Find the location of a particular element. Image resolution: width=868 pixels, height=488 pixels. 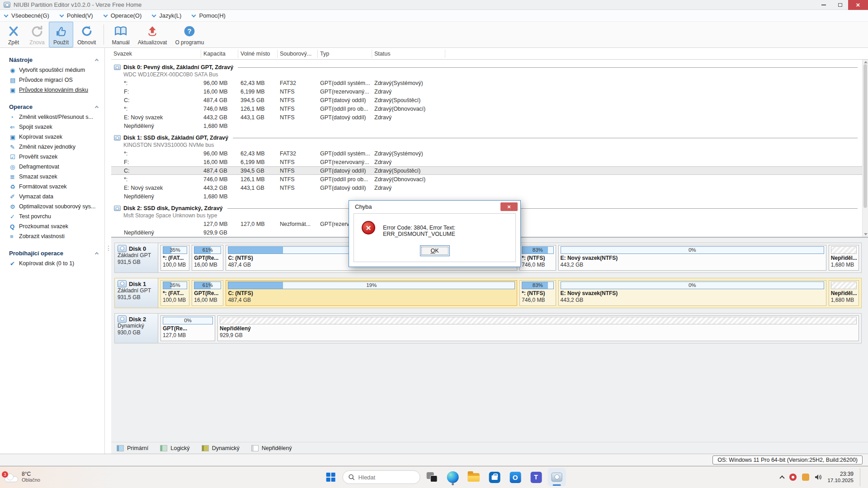

close-button: × is located at coordinates (858, 5).